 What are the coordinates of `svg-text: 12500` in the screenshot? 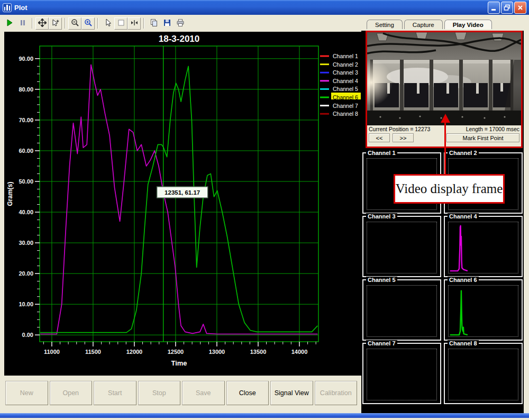 It's located at (176, 352).